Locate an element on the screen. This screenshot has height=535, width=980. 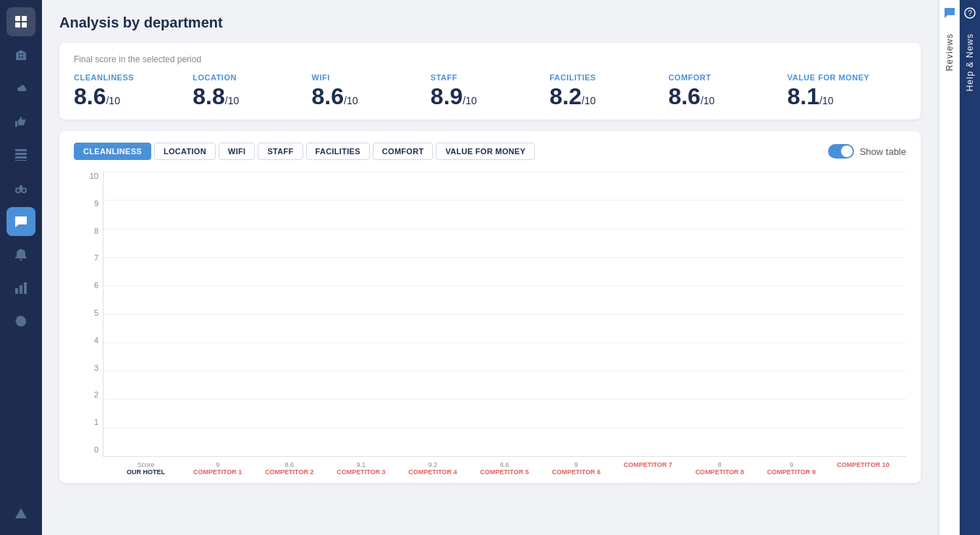
x-label-8: 8COMPETITOR 8 is located at coordinates (719, 468).